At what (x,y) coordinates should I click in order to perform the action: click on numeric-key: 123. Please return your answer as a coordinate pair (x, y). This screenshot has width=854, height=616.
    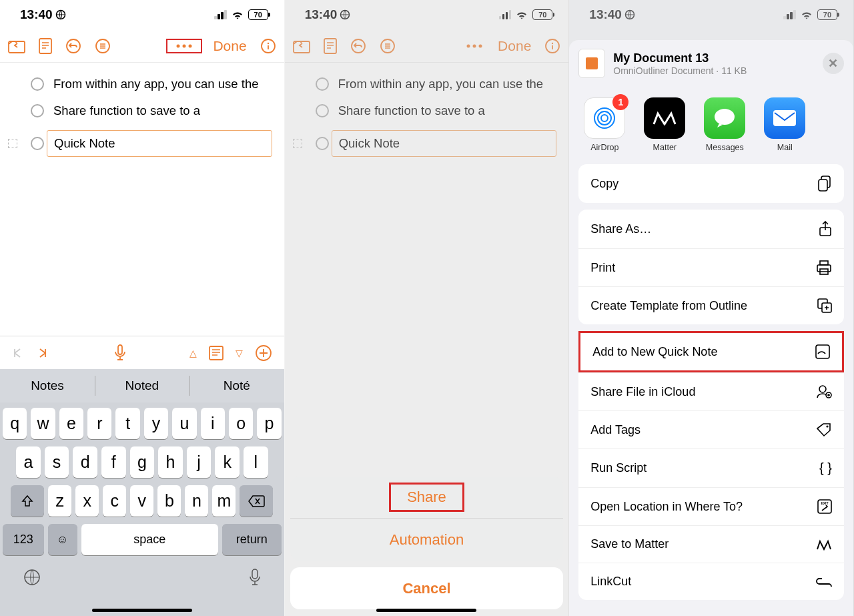
    Looking at the image, I should click on (23, 539).